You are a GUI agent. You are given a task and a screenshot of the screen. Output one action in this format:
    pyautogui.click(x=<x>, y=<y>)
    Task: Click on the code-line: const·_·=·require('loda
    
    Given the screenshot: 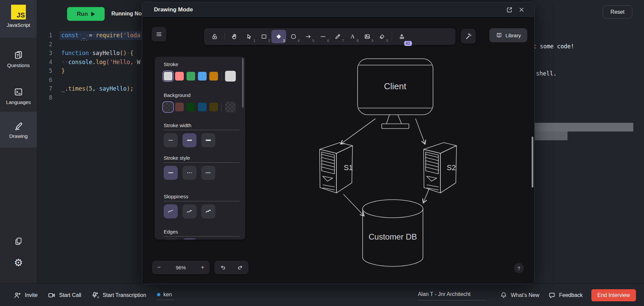 What is the action you would take?
    pyautogui.click(x=101, y=36)
    